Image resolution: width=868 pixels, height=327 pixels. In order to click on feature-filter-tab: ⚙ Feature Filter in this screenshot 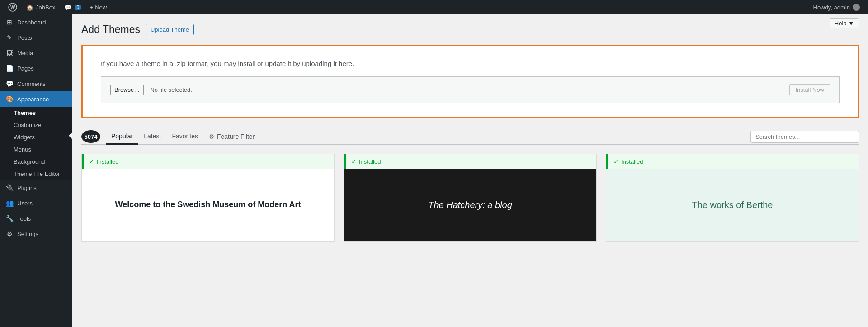, I will do `click(231, 137)`.